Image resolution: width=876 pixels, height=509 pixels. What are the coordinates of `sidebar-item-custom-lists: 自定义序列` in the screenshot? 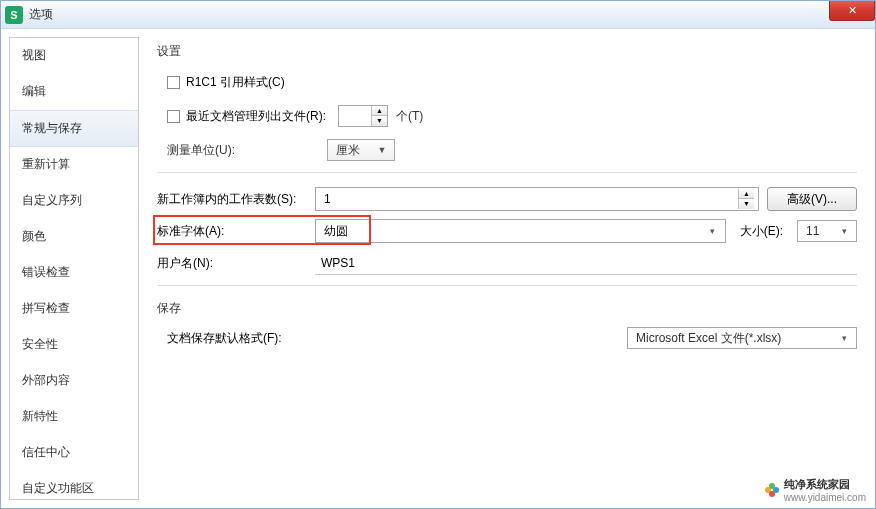 It's located at (74, 201).